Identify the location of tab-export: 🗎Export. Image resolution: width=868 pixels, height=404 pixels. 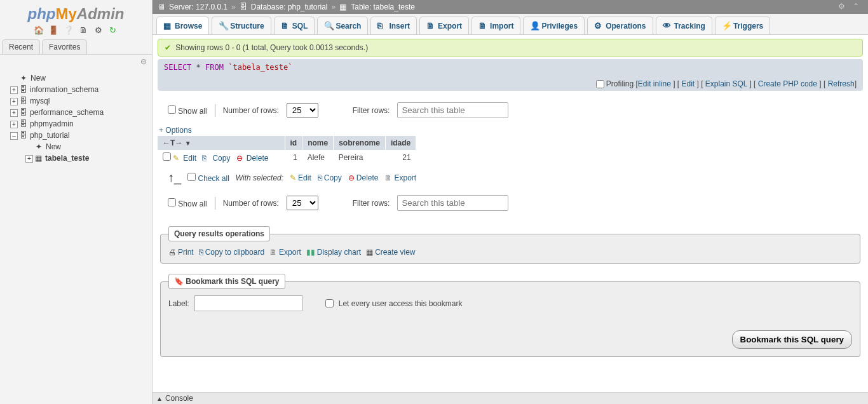
(444, 25).